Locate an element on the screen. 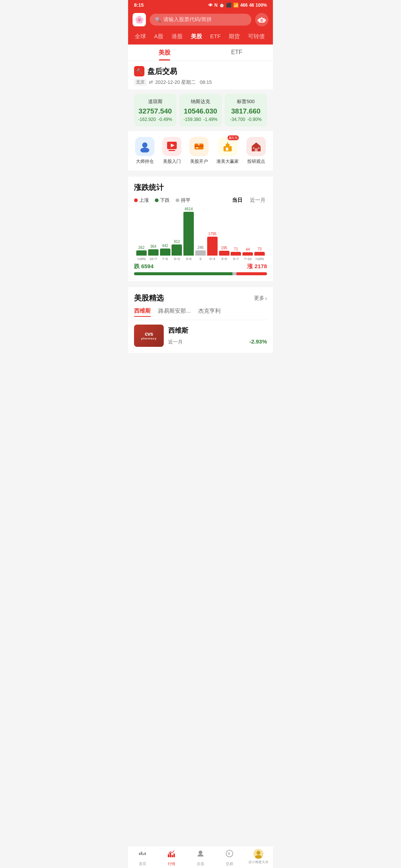 Image resolution: width=401 pixels, height=868 pixels. period-today: 当日 is located at coordinates (237, 200).